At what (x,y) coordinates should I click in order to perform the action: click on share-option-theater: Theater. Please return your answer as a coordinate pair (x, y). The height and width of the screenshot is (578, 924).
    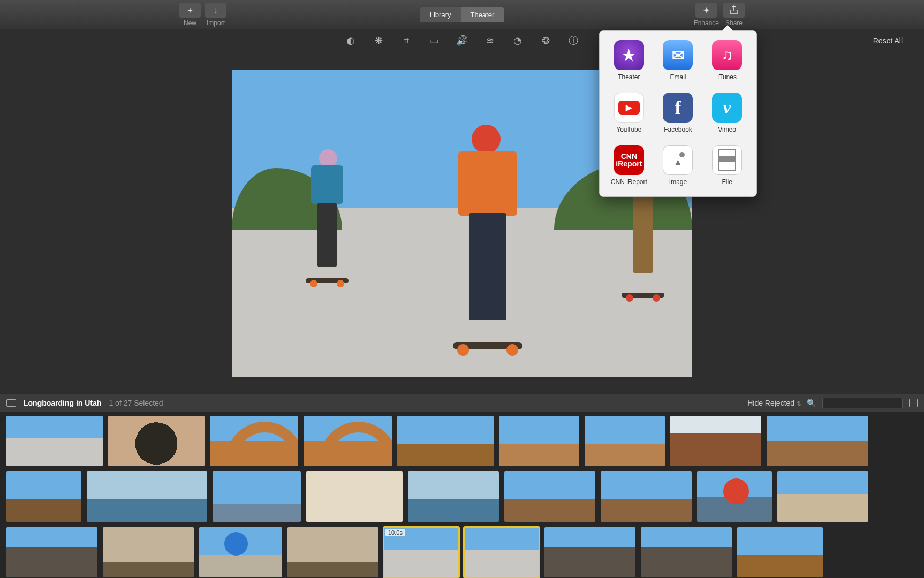
    Looking at the image, I should click on (629, 60).